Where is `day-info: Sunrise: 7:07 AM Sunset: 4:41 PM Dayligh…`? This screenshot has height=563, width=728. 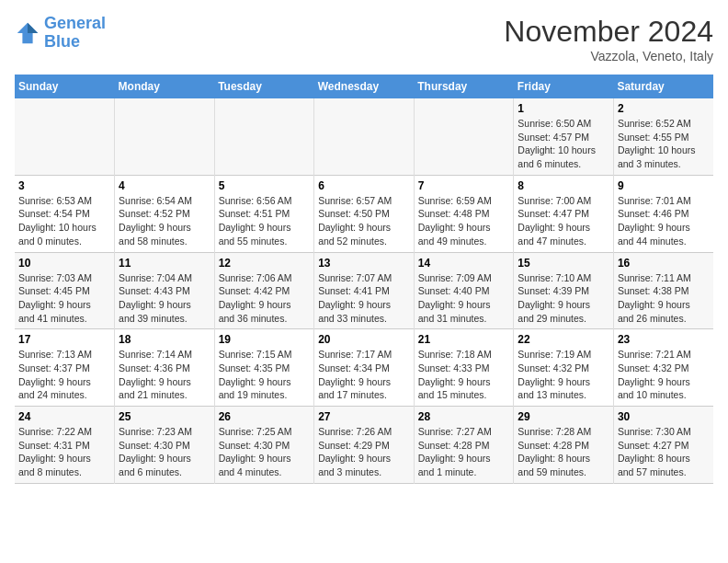
day-info: Sunrise: 7:07 AM Sunset: 4:41 PM Dayligh… is located at coordinates (364, 298).